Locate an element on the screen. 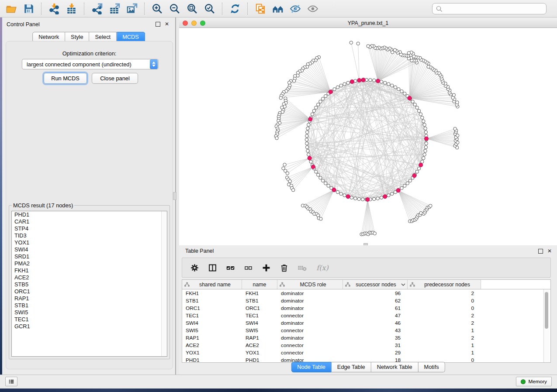 This screenshot has width=557, height=392. table-row: YOX1YOX1connector291 is located at coordinates (366, 353).